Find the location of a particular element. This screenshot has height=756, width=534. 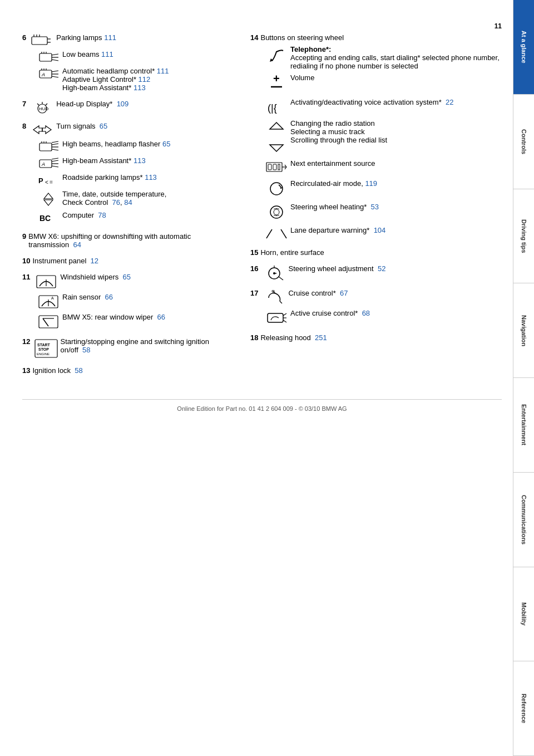

entry-17-acc-icon is located at coordinates (276, 317).